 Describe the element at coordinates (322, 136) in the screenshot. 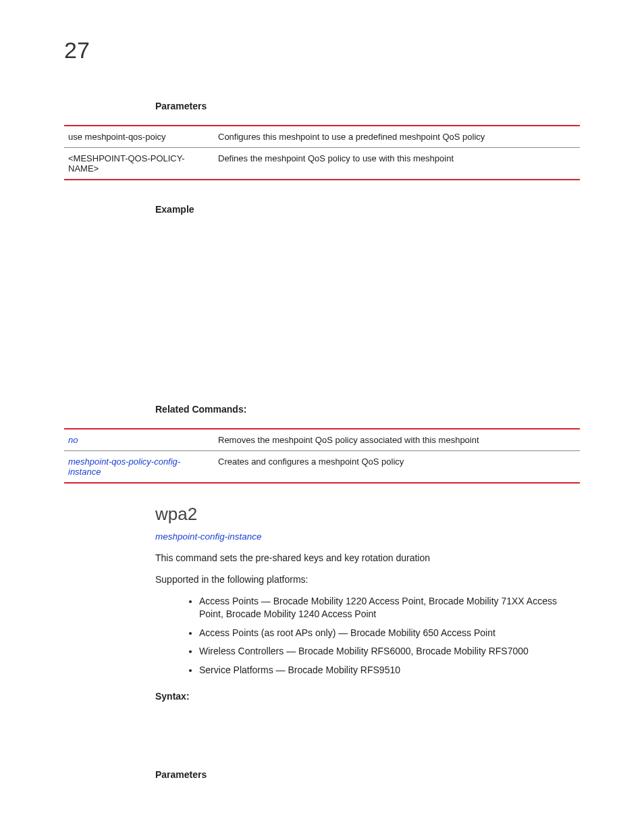

I see `table-row: use meshpoint-qos-poicy Configures this …` at that location.